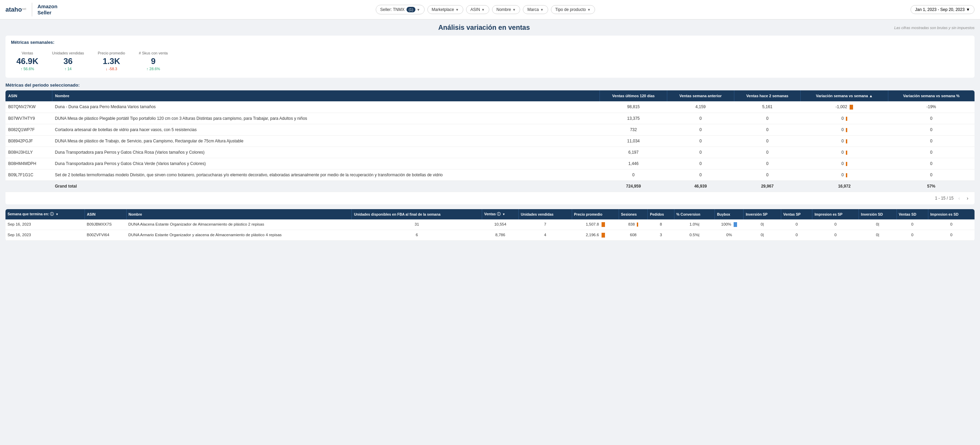  I want to click on cell-v120: 98,815, so click(634, 107).